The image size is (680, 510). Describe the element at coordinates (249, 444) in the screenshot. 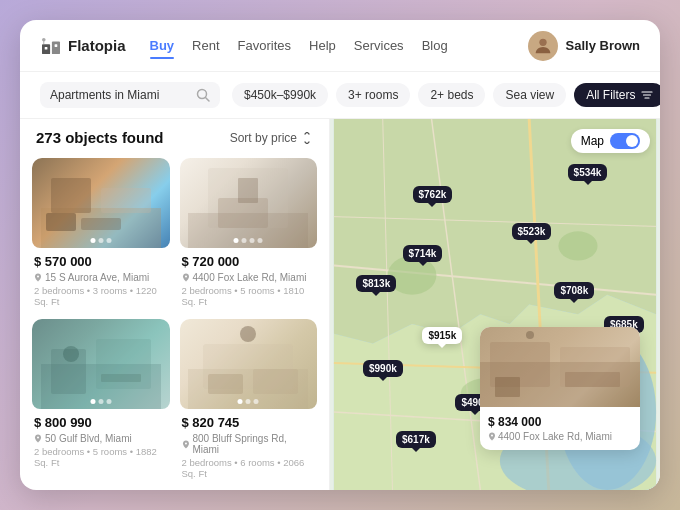

I see `listing-address: 800 Bluff Springs Rd, Miami` at that location.